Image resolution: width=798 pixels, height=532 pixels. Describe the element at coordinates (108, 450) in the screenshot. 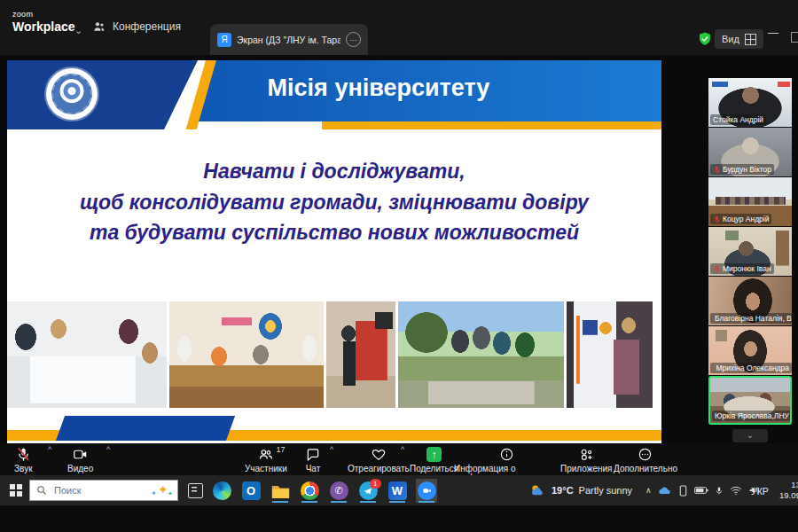

I see `video-options-chevron: ^` at that location.